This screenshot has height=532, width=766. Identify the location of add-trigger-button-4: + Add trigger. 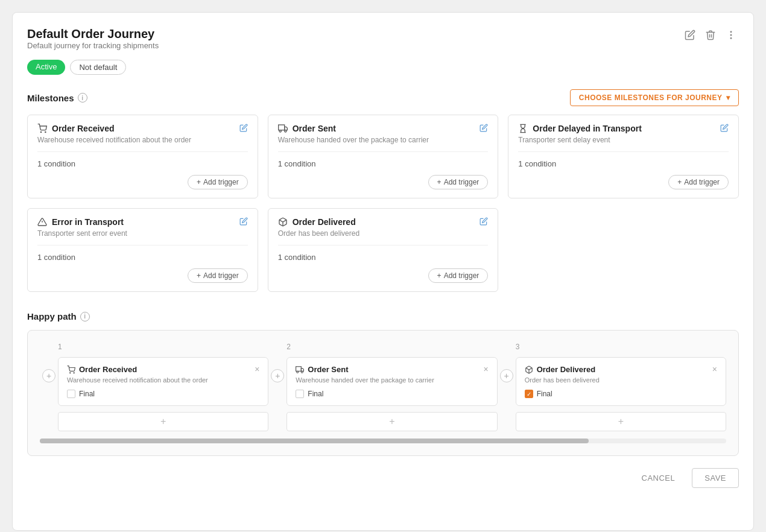
(458, 276).